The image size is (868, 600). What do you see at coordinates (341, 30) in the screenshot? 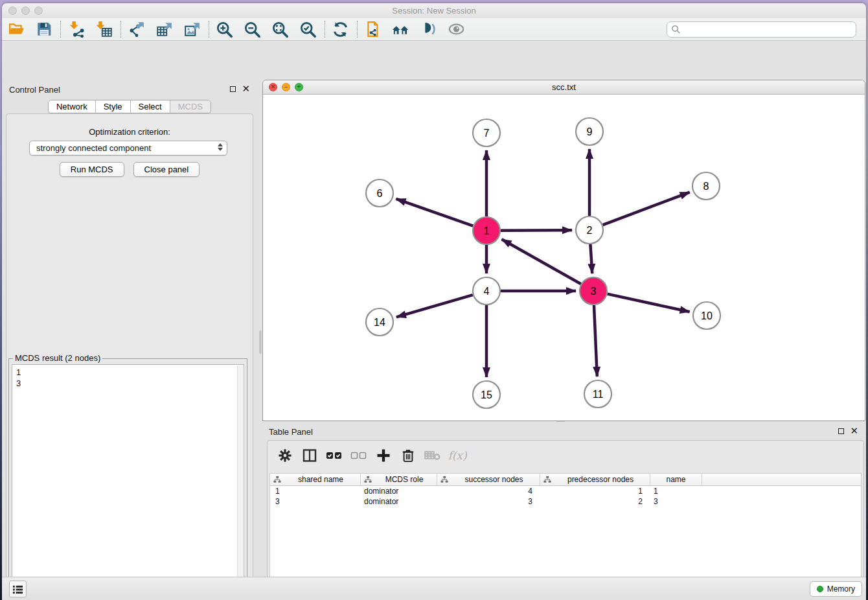
I see `apply-preferred-layout-icon` at bounding box center [341, 30].